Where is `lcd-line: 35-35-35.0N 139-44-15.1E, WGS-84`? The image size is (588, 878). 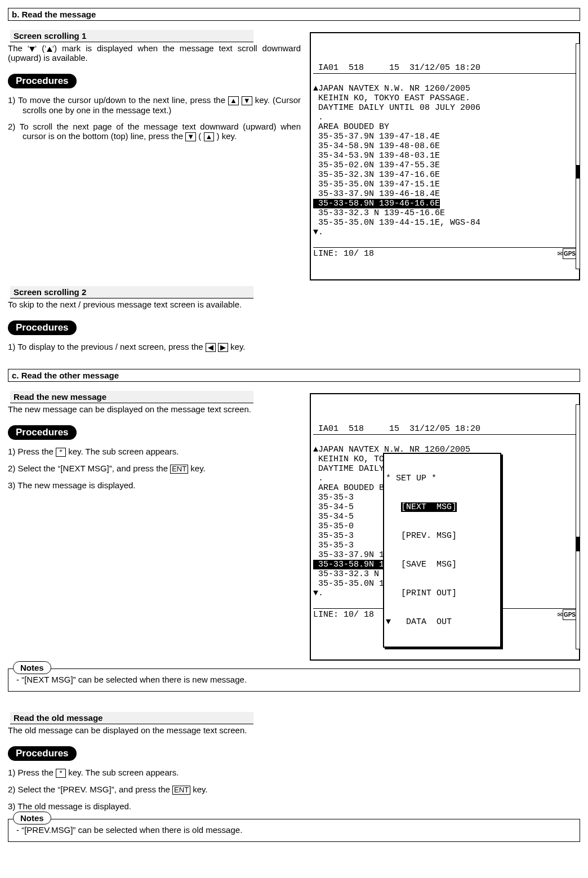
lcd-line: 35-35-35.0N 139-44-15.1E, WGS-84 is located at coordinates (397, 223).